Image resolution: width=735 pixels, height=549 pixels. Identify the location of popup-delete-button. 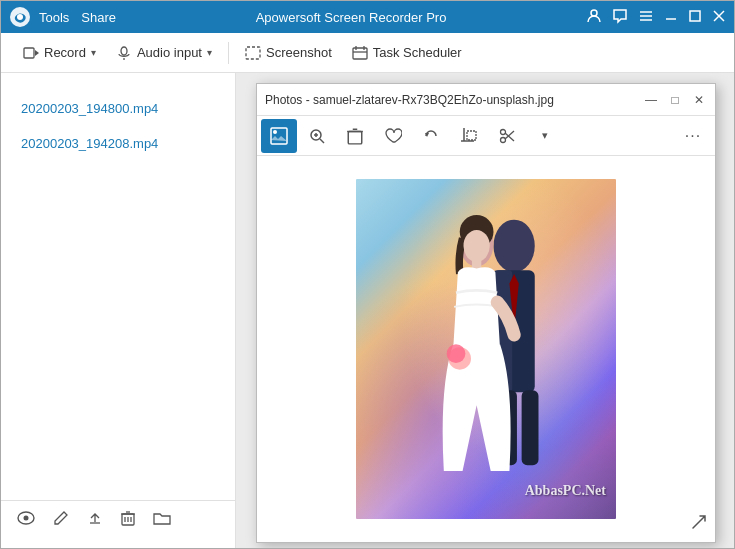
(355, 136).